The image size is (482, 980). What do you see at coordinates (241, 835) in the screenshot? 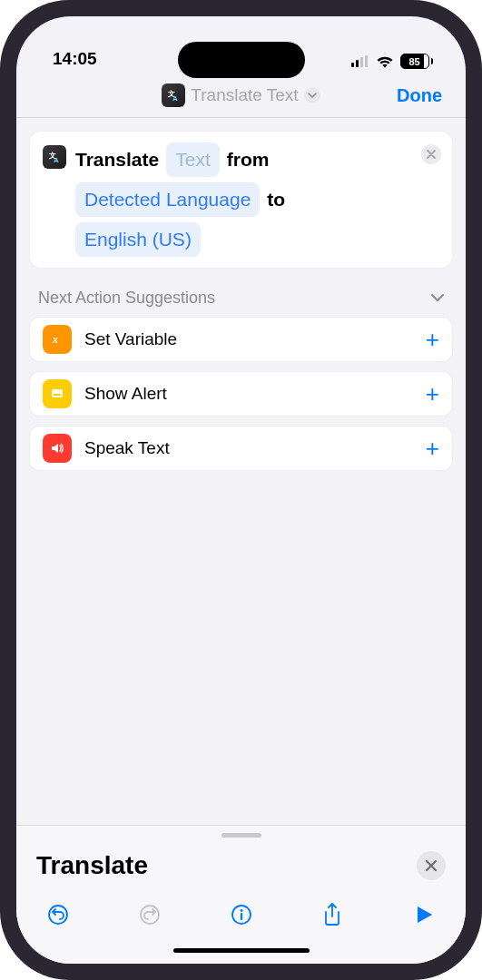
I see `panel-grabber` at bounding box center [241, 835].